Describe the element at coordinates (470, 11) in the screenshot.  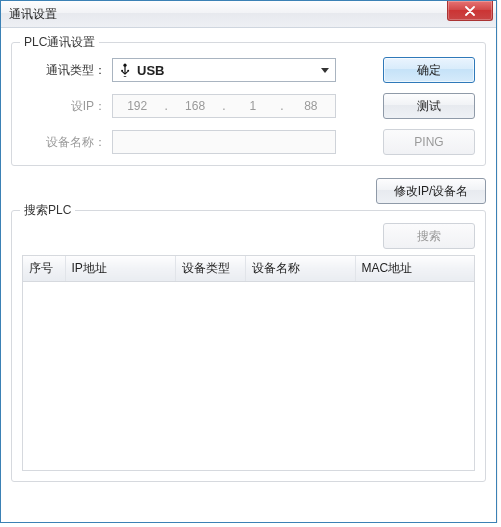
I see `close-icon` at that location.